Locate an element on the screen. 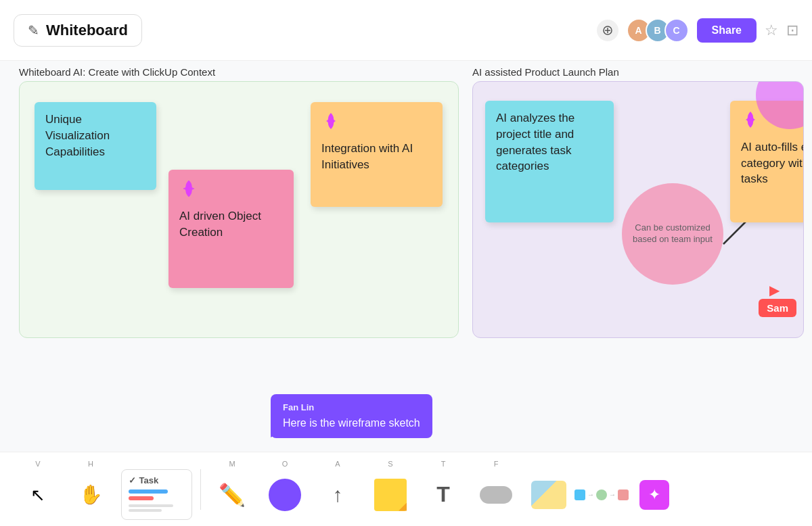  key-flow is located at coordinates (601, 464).